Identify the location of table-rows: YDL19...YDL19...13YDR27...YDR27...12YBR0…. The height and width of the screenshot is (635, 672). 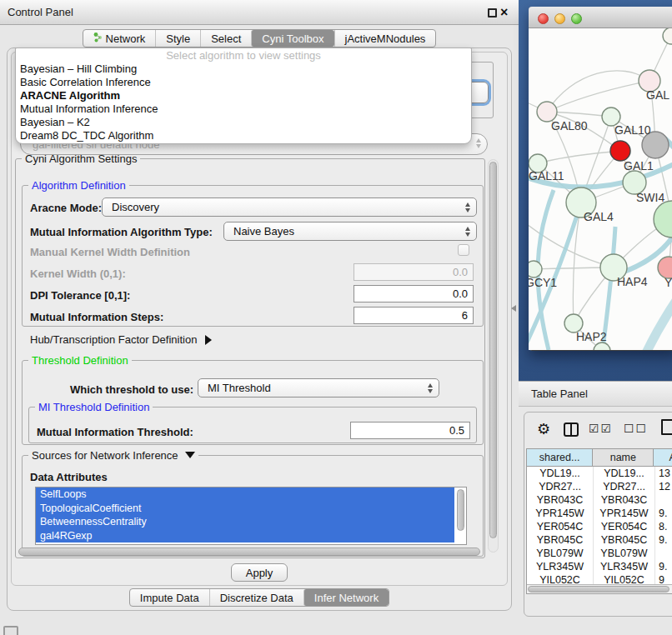
(599, 527).